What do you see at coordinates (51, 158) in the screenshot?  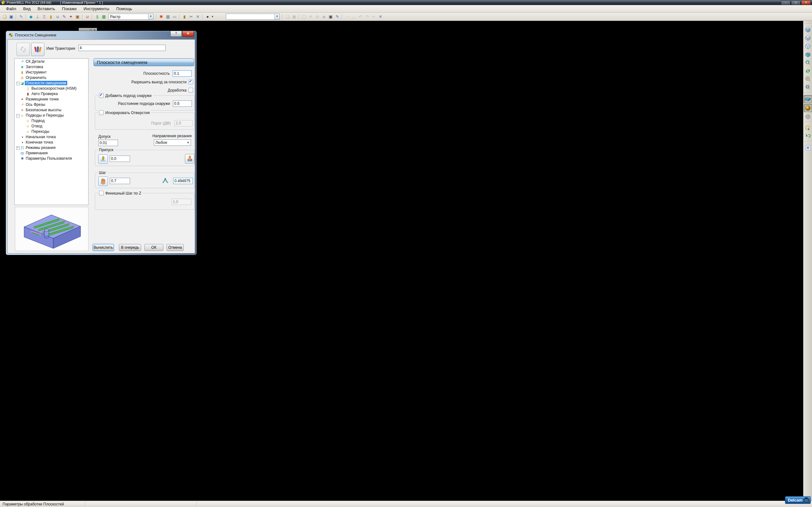 I see `tree-item-user-params: ✱Параметры Пользователя` at bounding box center [51, 158].